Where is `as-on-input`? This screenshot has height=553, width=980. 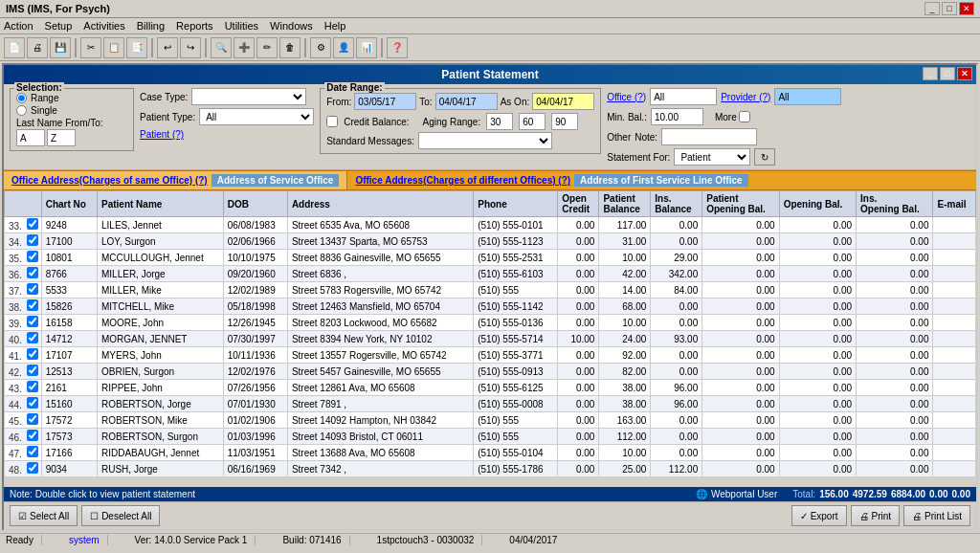
as-on-input is located at coordinates (563, 101).